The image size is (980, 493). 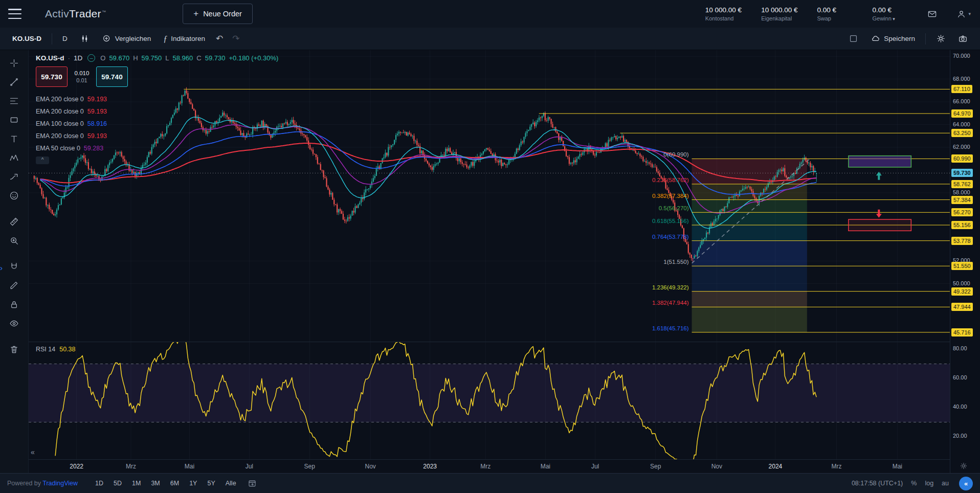 I want to click on indicator-row: EMA 50 close 059.283, so click(x=157, y=148).